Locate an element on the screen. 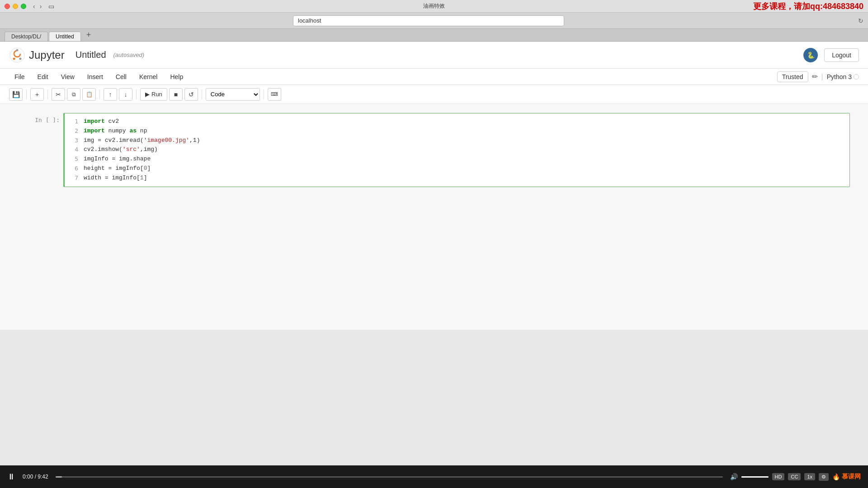 The width and height of the screenshot is (868, 488). close-button is located at coordinates (7, 6).